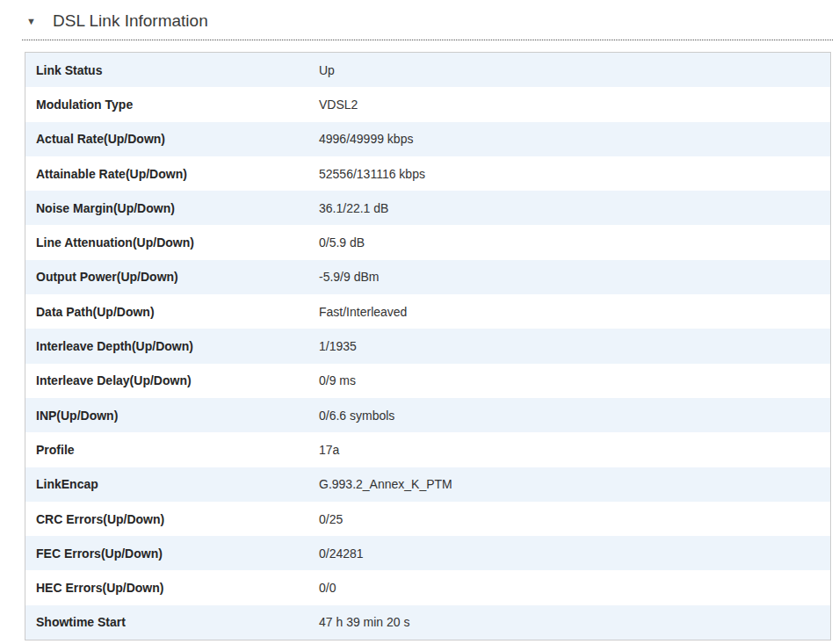  What do you see at coordinates (428, 139) in the screenshot?
I see `table-row: Actual Rate(Up/Down) 4996/49999 kbps` at bounding box center [428, 139].